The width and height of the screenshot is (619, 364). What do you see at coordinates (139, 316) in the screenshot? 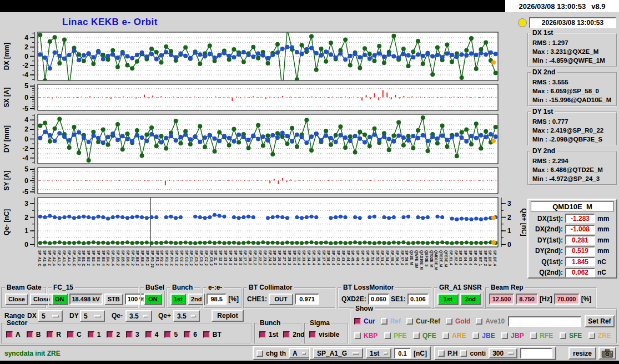
I see `range-qe-minus-select: 3.5` at bounding box center [139, 316].